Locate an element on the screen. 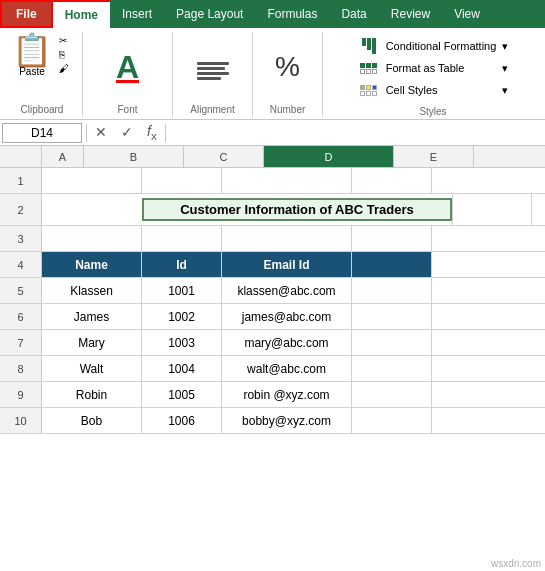  number-group: % Number is located at coordinates (288, 74).